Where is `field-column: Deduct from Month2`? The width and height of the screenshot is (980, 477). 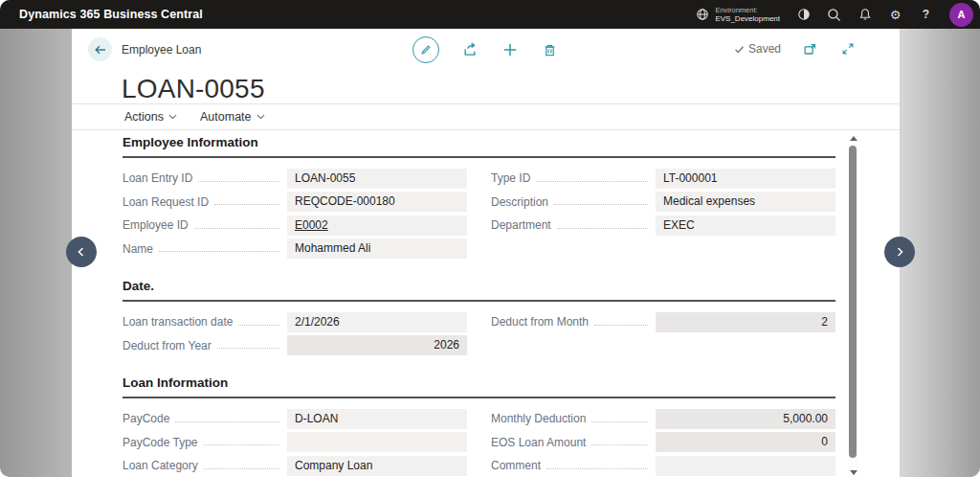 field-column: Deduct from Month2 is located at coordinates (663, 333).